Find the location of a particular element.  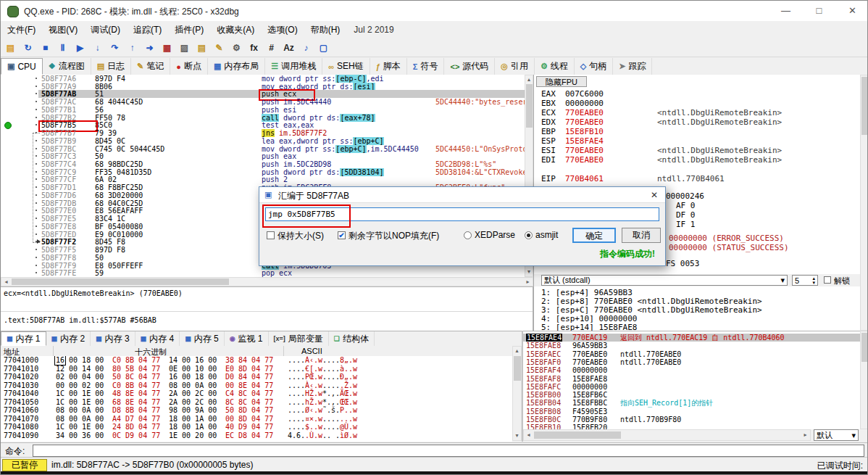

dialog-titlebar: ▣ 汇编于 5D8F77AB ✕ is located at coordinates (462, 195).